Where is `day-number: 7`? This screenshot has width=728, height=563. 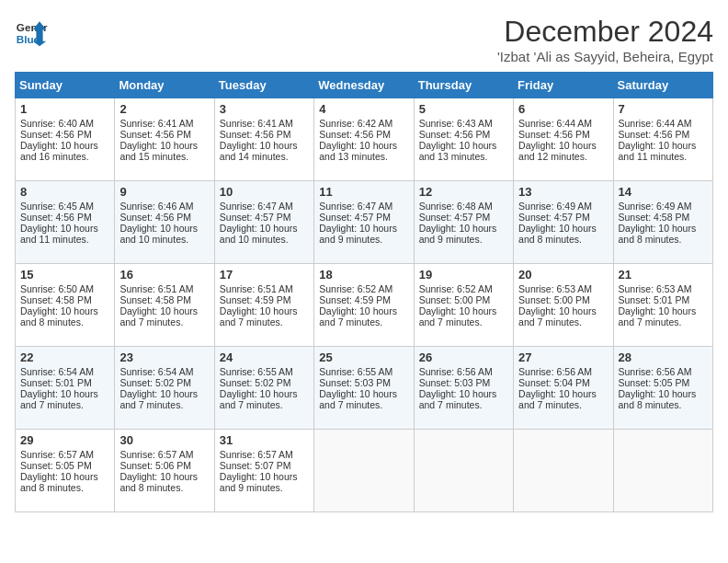
day-number: 7 is located at coordinates (664, 109).